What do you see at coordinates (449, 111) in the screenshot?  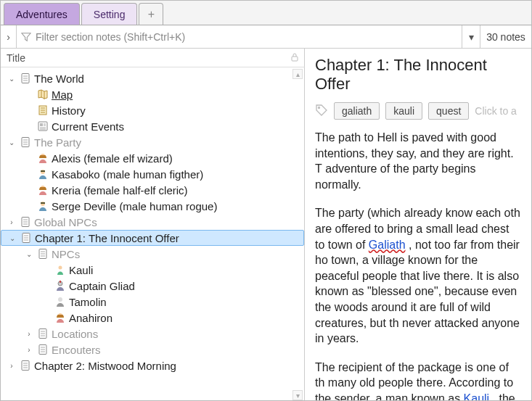 I see `tag-chip: quest` at bounding box center [449, 111].